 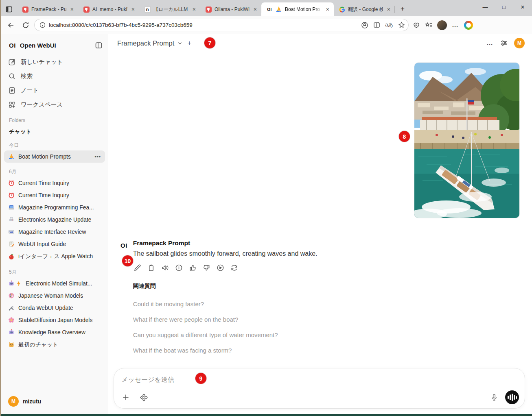 I want to click on today-label: 今日, so click(x=55, y=143).